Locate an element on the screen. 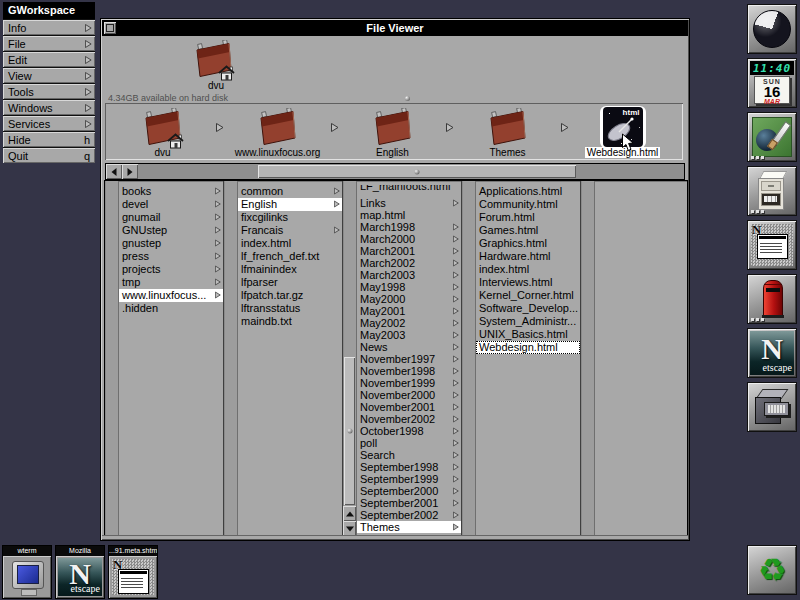  file-item-news: News is located at coordinates (409, 347).